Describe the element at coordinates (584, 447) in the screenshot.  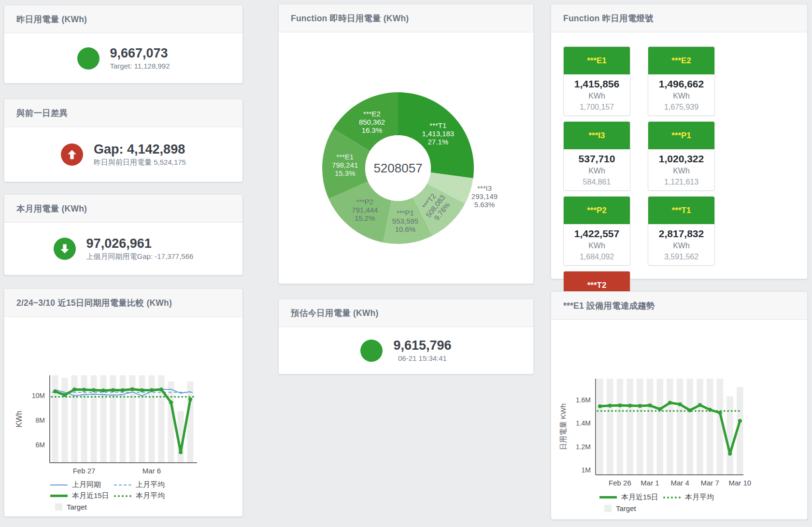
I see `y-tick-label: 1.2M` at that location.